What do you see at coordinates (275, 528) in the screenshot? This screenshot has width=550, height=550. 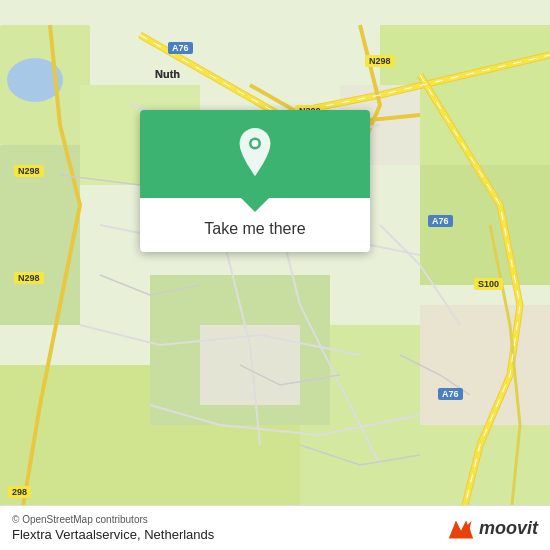 I see `bottom-bar: © OpenStreetMap contributors Flextra Ver…` at bounding box center [275, 528].